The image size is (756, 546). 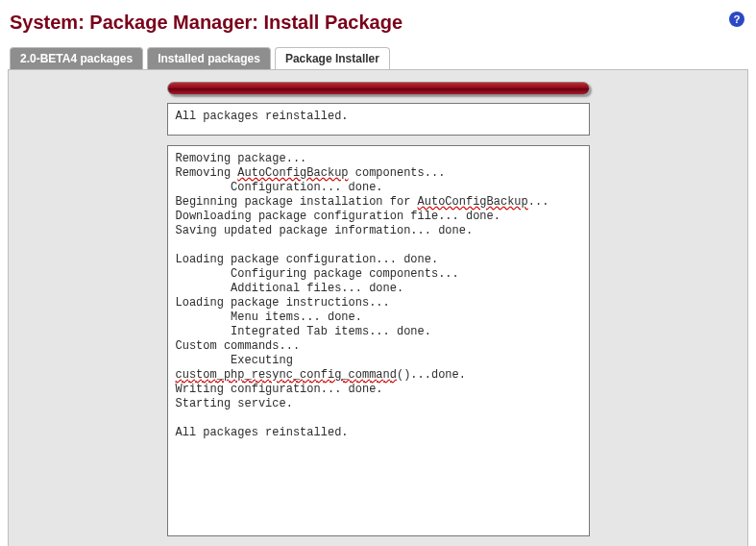 I want to click on log-line: Removing package..., so click(x=378, y=160).